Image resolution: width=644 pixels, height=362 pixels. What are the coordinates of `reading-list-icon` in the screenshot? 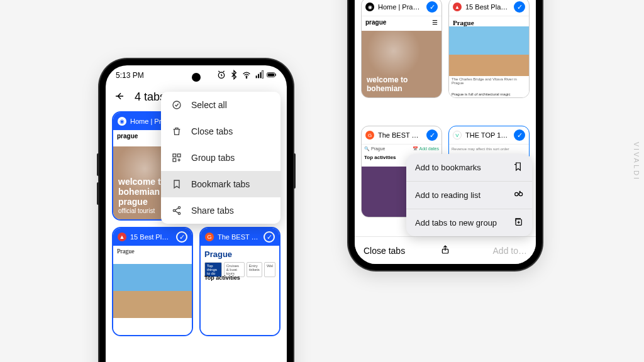 It's located at (518, 195).